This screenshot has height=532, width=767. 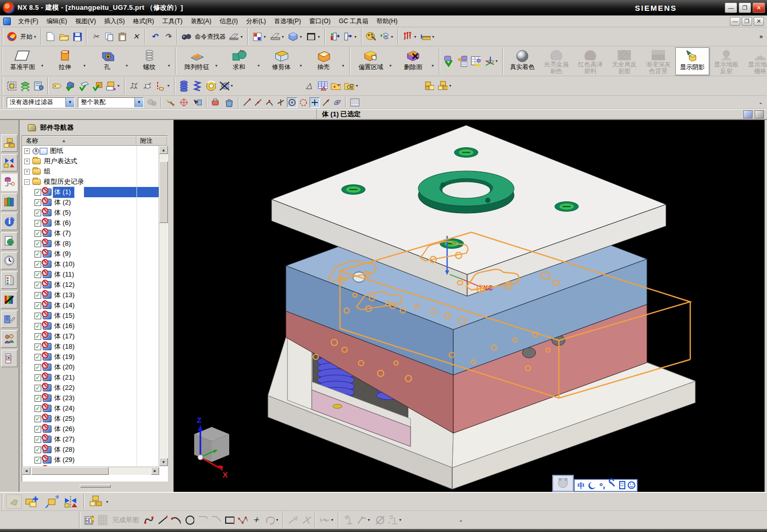 I want to click on spline-dropdown-icon: ▾, so click(x=278, y=520).